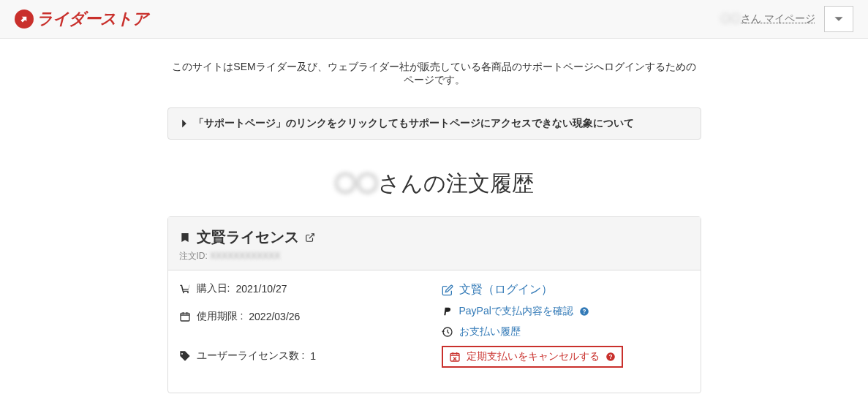 The height and width of the screenshot is (405, 868). What do you see at coordinates (92, 19) in the screenshot?
I see `logo-text: ライダーストア` at bounding box center [92, 19].